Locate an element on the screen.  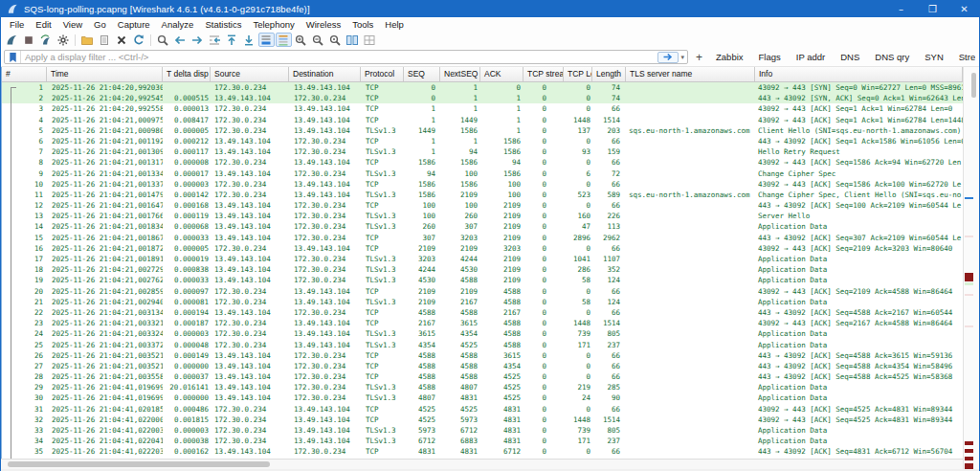
packet-row: 92025-11-26 21:04:21,0013340.00001713.49… is located at coordinates (482, 174).